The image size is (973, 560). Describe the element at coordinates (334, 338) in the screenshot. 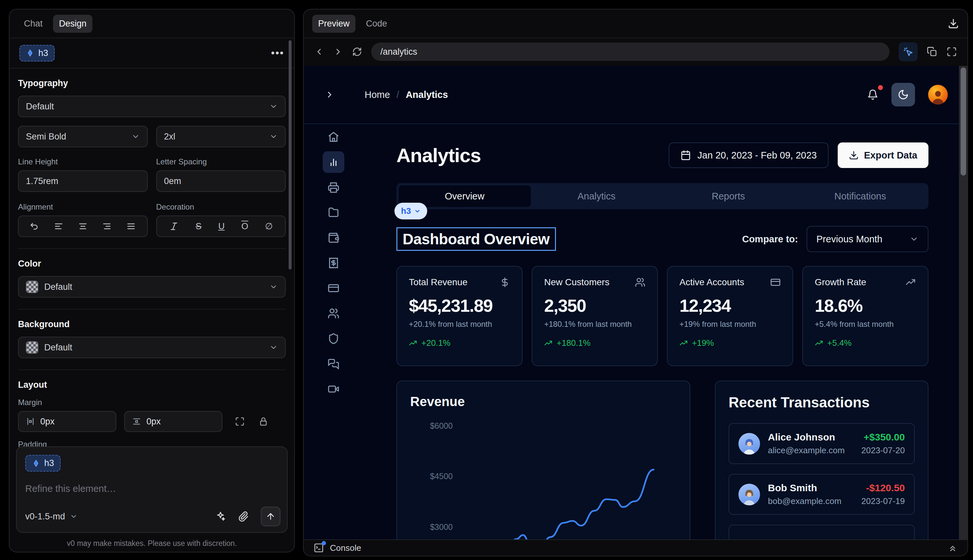

I see `sidebar-item-security` at that location.